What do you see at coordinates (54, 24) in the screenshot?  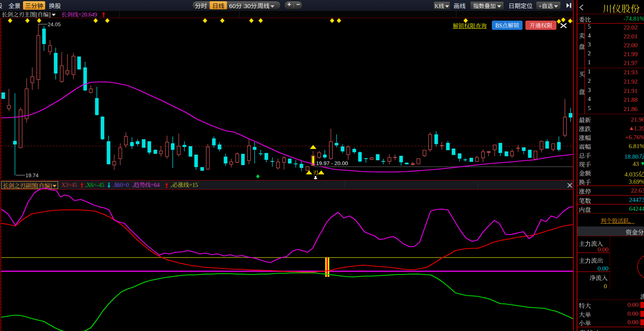 I see `svg-text: 24.05` at bounding box center [54, 24].